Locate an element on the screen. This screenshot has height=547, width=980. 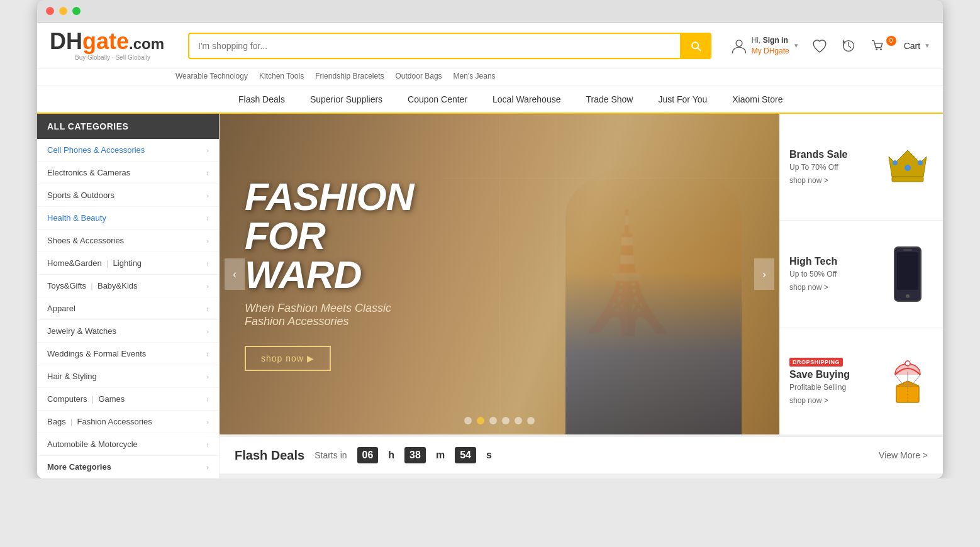
quick-link-bags: Outdoor Bags is located at coordinates (419, 76).